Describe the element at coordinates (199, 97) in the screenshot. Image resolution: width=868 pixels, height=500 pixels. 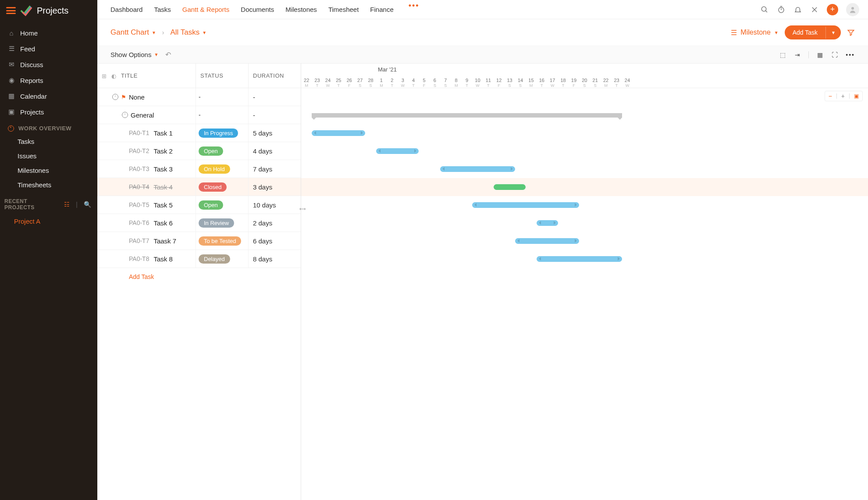
I see `group-none-row: ˄ ⚑ None - -` at that location.